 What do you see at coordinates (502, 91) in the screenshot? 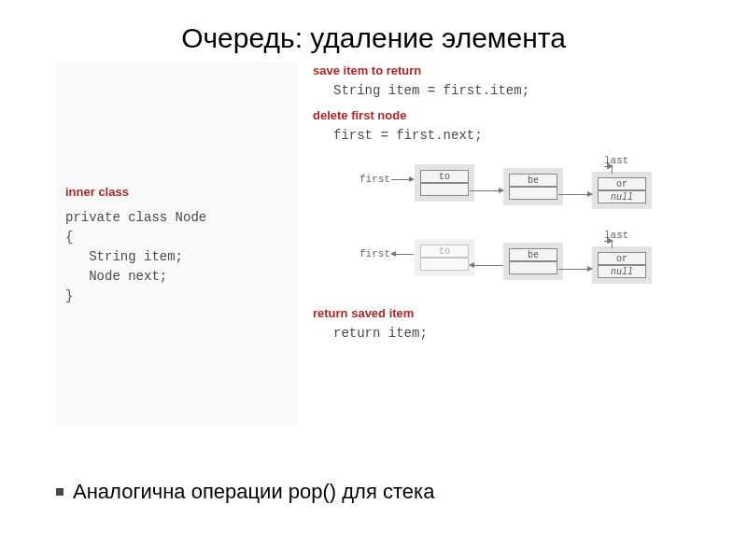
I see `save-code: String item = first.item;` at bounding box center [502, 91].